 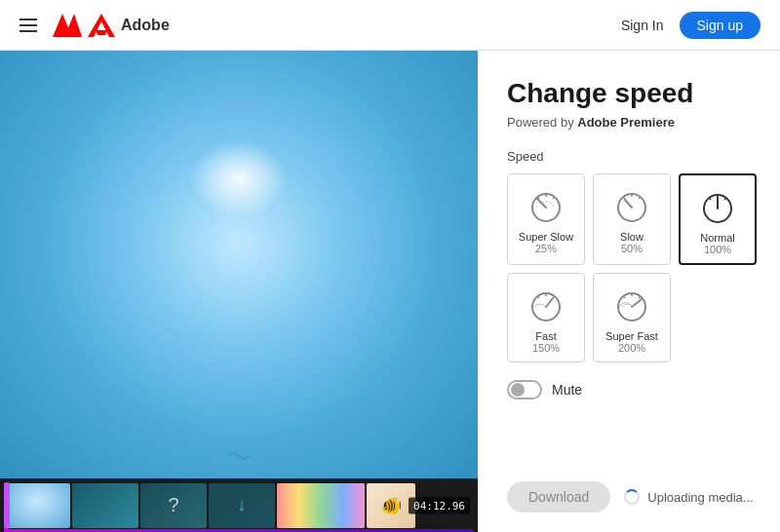 I want to click on super-fast-pct: 200%, so click(x=632, y=348).